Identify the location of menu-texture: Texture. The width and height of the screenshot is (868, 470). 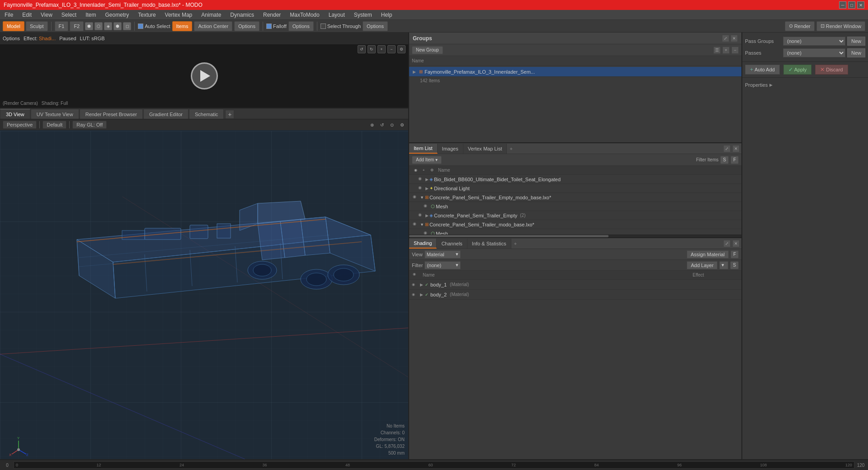
(146, 15).